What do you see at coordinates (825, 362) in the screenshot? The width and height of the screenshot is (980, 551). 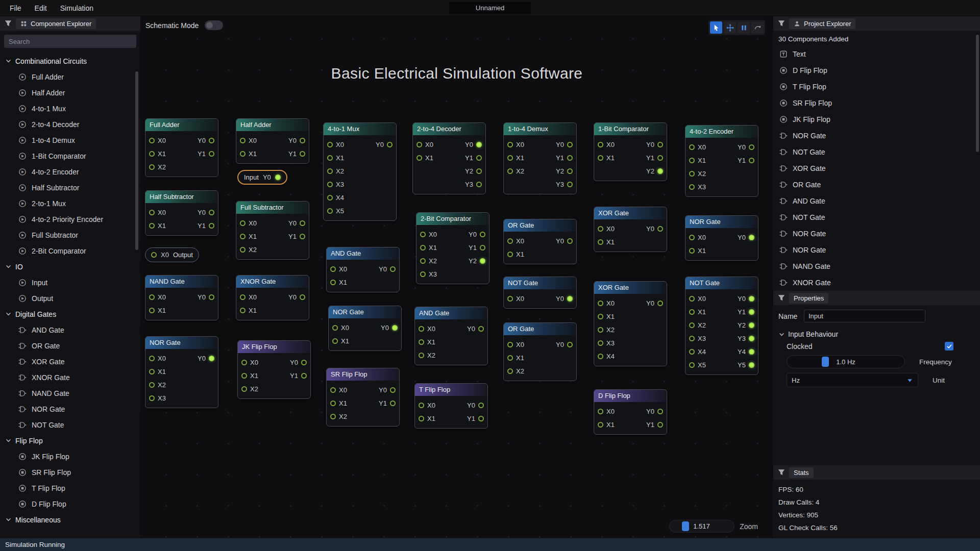 I see `frequency-slider-thumb` at bounding box center [825, 362].